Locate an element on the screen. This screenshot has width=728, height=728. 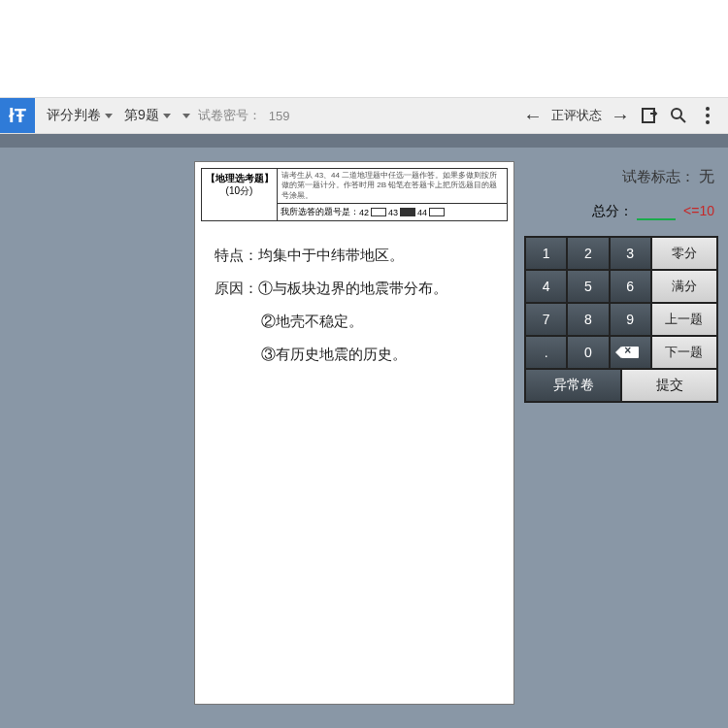
key-4: 4 is located at coordinates (546, 286).